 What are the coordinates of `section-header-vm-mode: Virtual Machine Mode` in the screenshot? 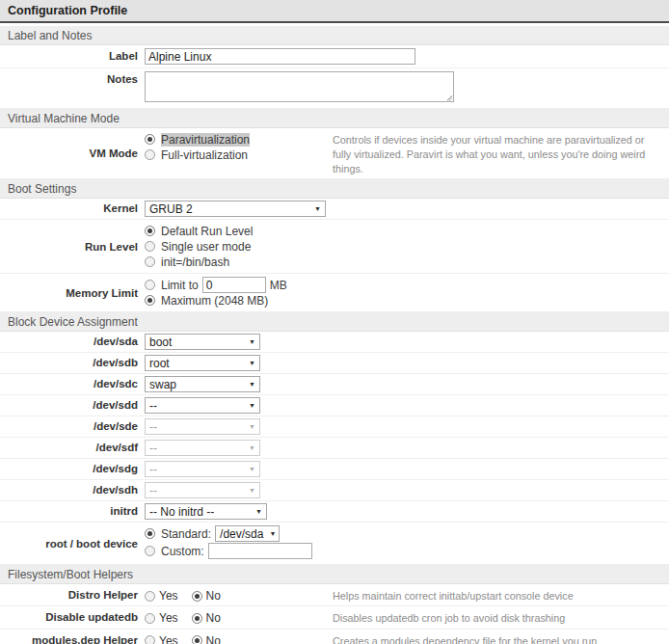 It's located at (334, 119).